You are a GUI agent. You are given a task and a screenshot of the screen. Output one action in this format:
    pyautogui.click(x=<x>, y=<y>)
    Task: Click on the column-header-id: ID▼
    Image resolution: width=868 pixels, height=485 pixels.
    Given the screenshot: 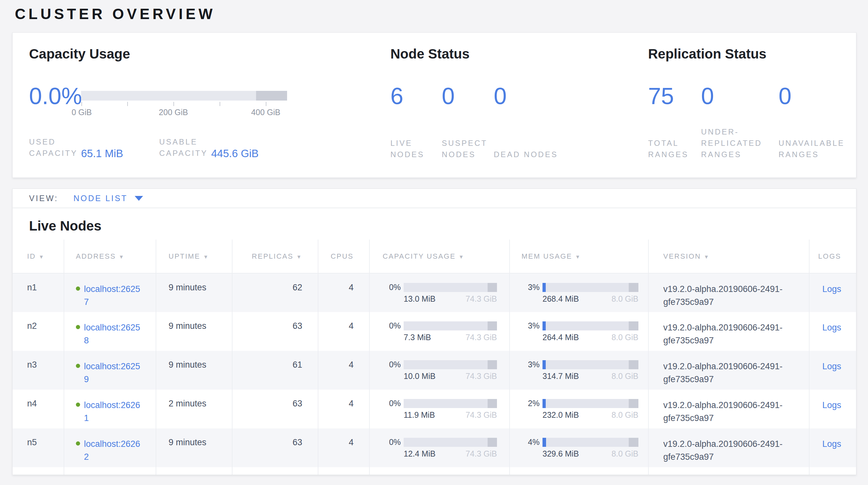 What is the action you would take?
    pyautogui.click(x=38, y=256)
    